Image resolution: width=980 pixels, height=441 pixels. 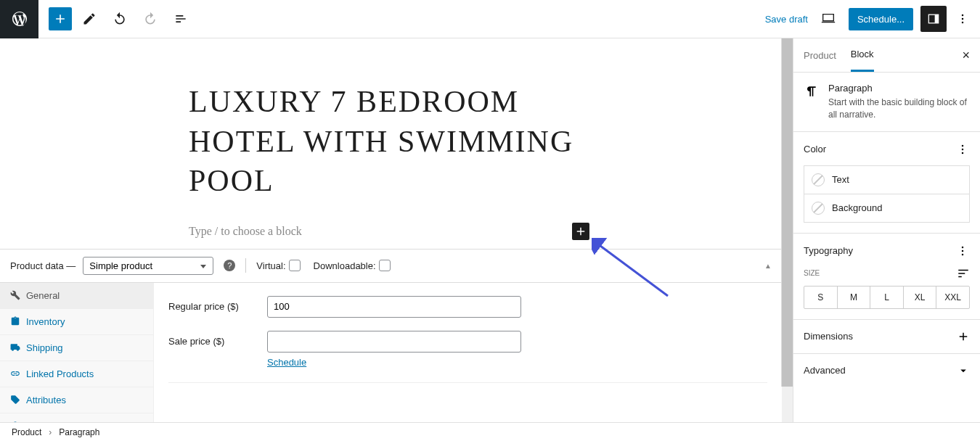 What do you see at coordinates (394, 342) in the screenshot?
I see `sale-price-input` at bounding box center [394, 342].